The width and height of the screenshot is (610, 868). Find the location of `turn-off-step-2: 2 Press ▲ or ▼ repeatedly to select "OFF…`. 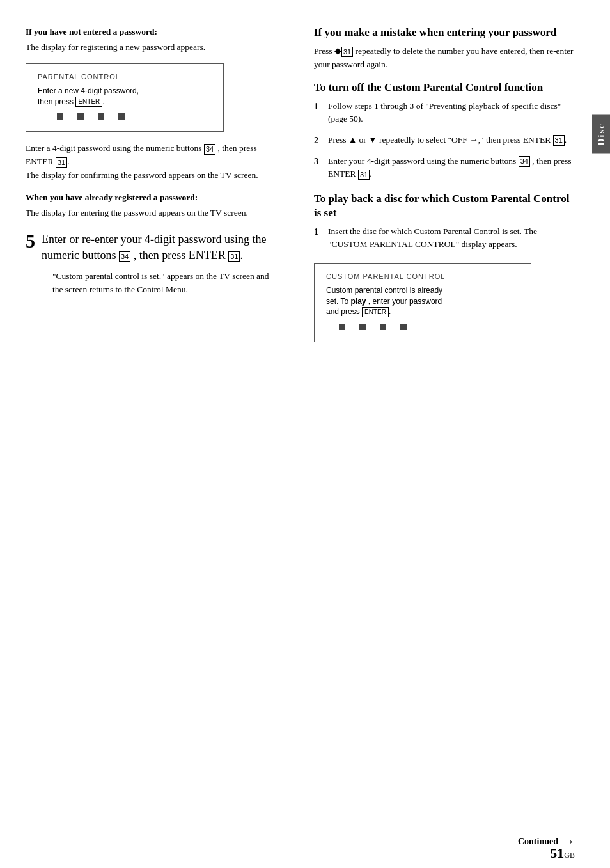

turn-off-step-2: 2 Press ▲ or ▼ repeatedly to select "OFF… is located at coordinates (446, 141).